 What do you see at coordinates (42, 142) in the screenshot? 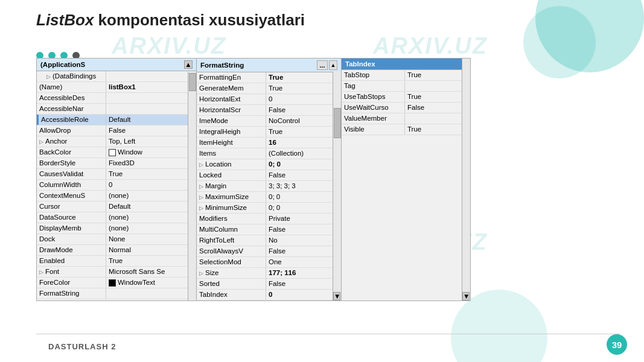
I see `expand-anchor-icon: ▷` at bounding box center [42, 142].